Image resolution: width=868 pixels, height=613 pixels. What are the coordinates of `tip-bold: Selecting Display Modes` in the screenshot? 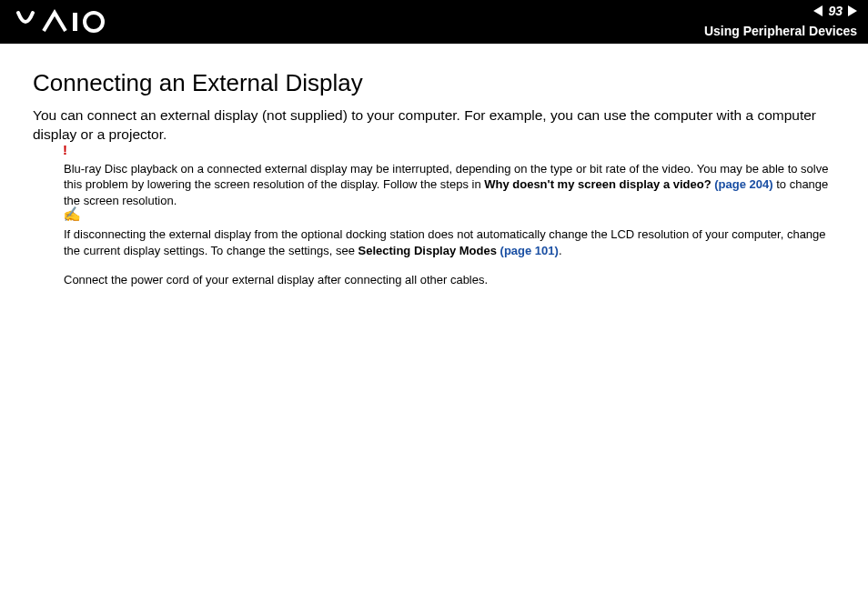 It's located at (428, 251).